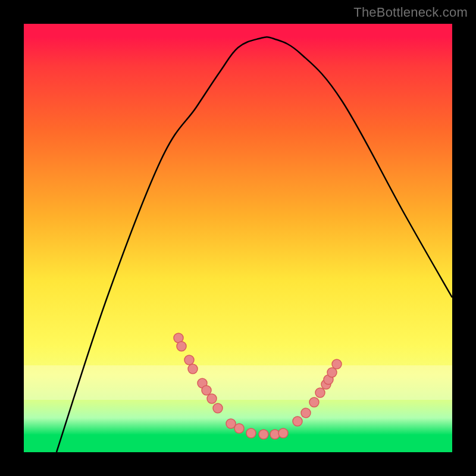 This screenshot has width=476, height=476. Describe the element at coordinates (411, 12) in the screenshot. I see `watermark-text: TheBottleneck.com` at that location.